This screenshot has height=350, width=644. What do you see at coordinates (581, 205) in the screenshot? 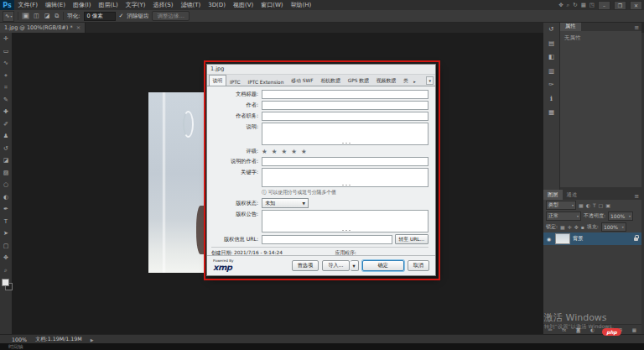
I see `filter-pixel-layers-icon: ▦` at bounding box center [581, 205].